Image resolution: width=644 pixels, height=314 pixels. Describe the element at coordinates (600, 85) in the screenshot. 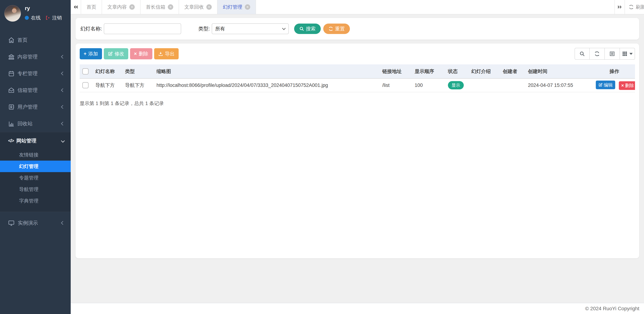

I see `edit-icon` at that location.